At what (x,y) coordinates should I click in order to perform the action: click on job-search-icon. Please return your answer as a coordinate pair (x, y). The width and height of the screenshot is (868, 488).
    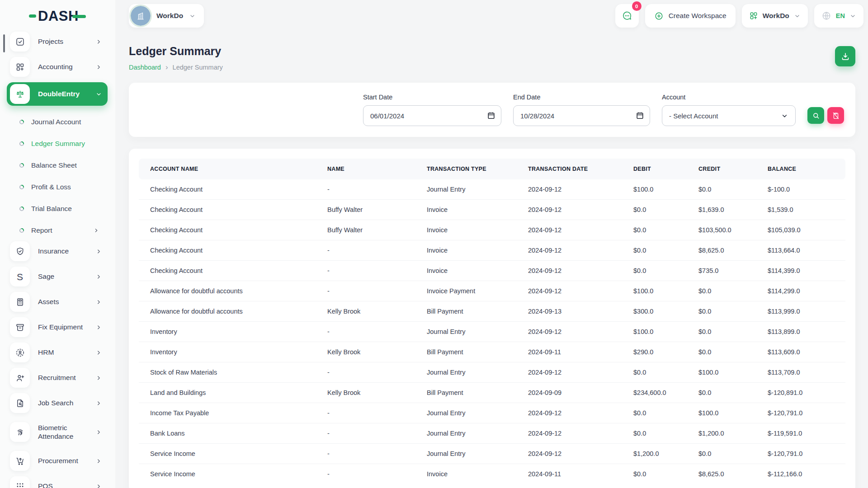
    Looking at the image, I should click on (20, 403).